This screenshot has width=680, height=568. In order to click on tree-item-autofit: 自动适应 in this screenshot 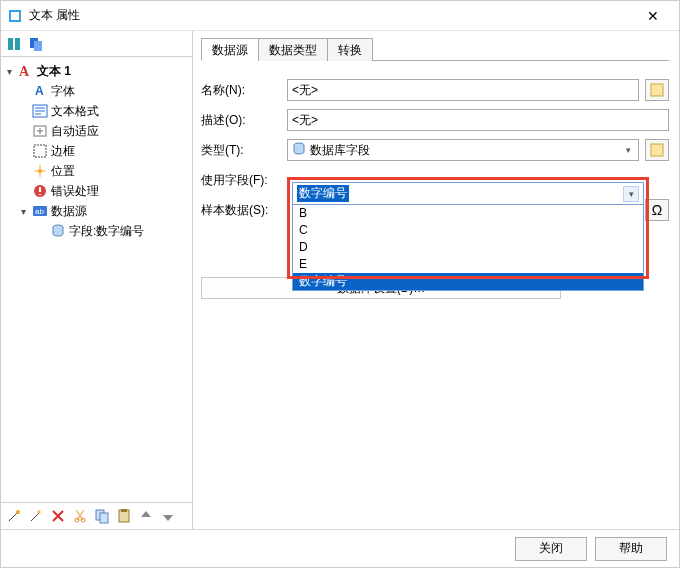, I will do `click(96, 131)`.